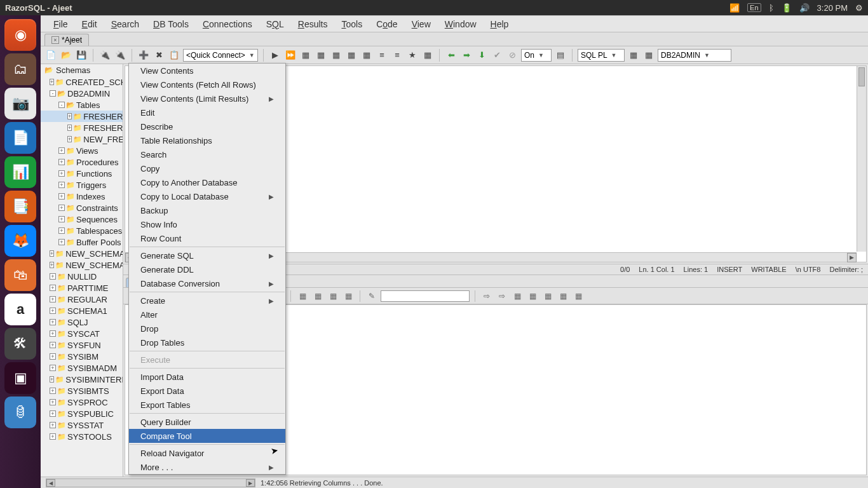  What do you see at coordinates (207, 453) in the screenshot?
I see `context-menu-item: Reload Navigator` at bounding box center [207, 453].